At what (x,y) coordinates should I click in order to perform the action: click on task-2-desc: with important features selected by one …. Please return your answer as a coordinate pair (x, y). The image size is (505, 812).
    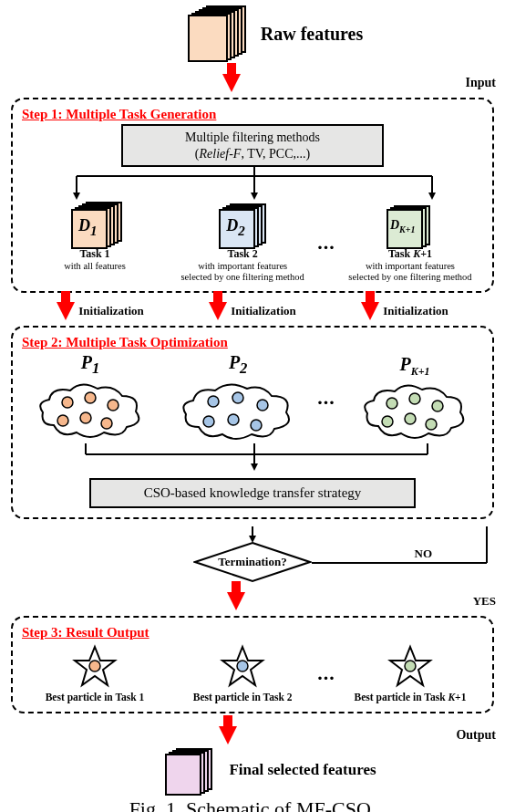
    Looking at the image, I should click on (242, 272).